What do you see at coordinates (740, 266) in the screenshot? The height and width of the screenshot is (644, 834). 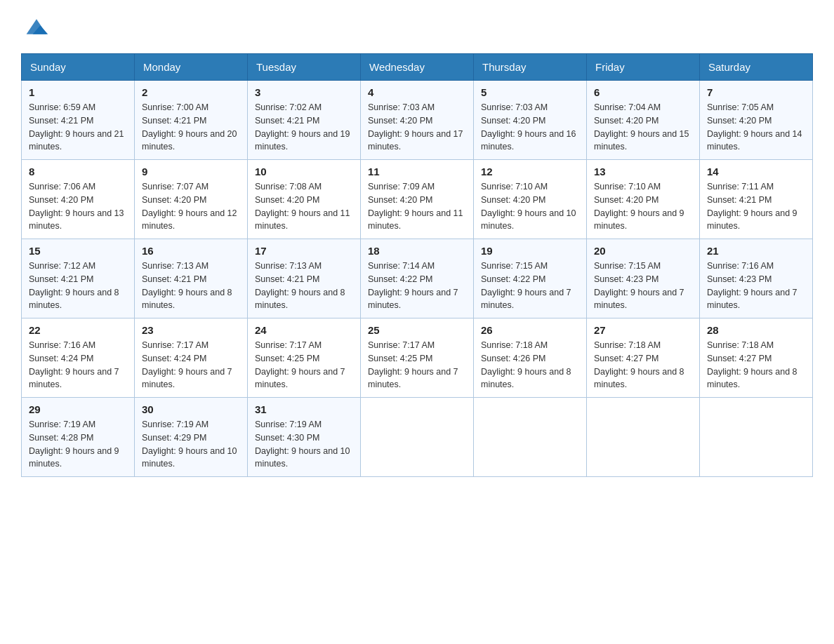 I see `sunrise-label: Sunrise: 7:16 AM` at bounding box center [740, 266].